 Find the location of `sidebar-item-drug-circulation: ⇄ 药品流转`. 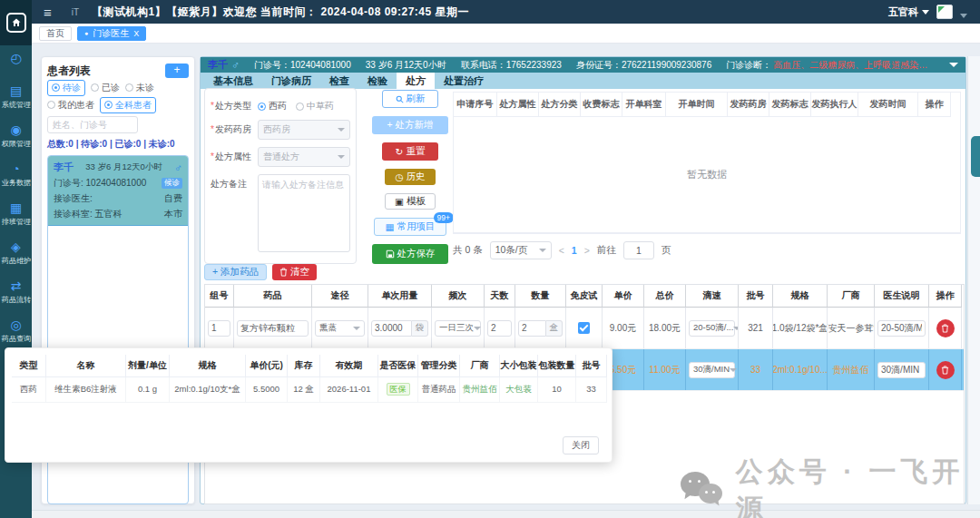

sidebar-item-drug-circulation: ⇄ 药品流转 is located at coordinates (16, 292).